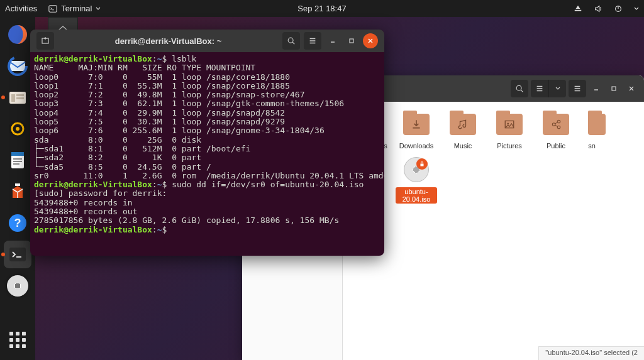  What do you see at coordinates (556, 129) in the screenshot?
I see `folder-public: Public` at bounding box center [556, 129].